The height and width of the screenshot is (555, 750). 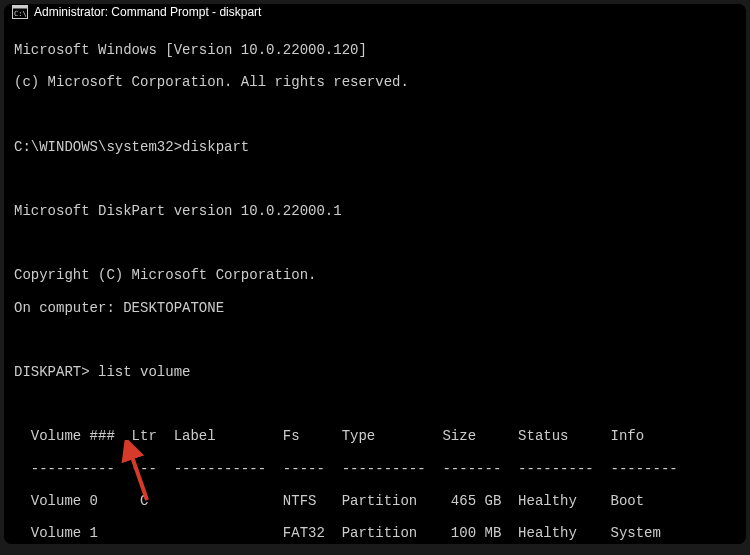 I want to click on prompt-line-2: DISKPART> list volume, so click(x=375, y=372).